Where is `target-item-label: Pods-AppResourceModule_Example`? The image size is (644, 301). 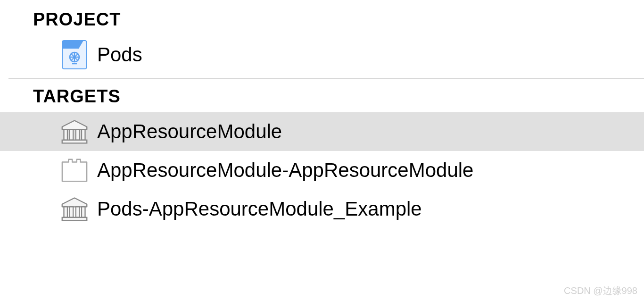 target-item-label: Pods-AppResourceModule_Example is located at coordinates (259, 209).